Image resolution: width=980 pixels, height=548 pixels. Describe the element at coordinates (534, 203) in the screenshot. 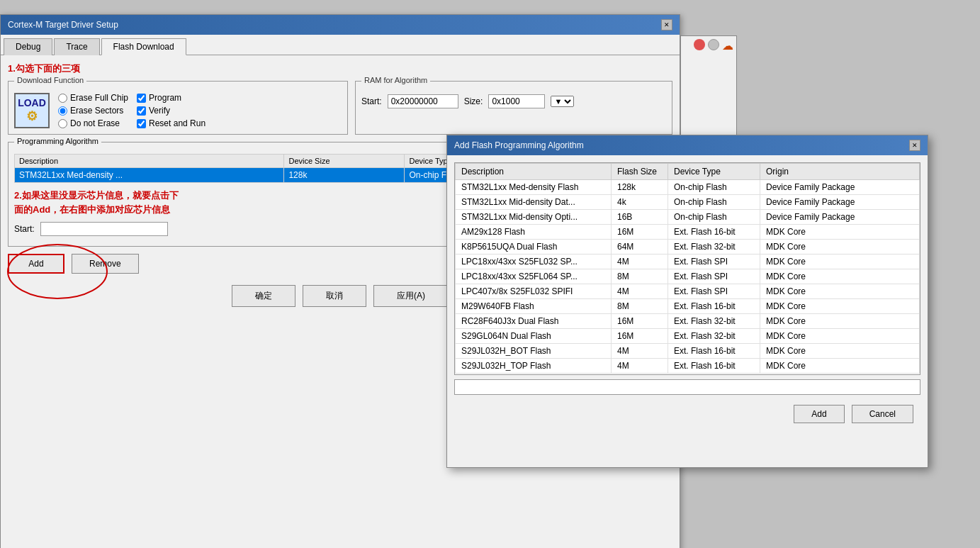

I see `flash-row-desc: STM32L1xx Mid-density Dat...` at that location.